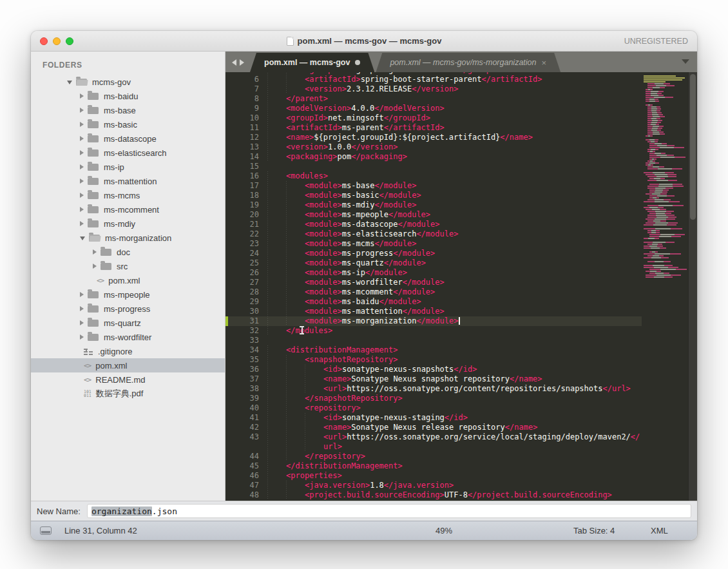 The height and width of the screenshot is (569, 728). I want to click on code-line-26: 26<module>ms-ip</module>, so click(434, 273).